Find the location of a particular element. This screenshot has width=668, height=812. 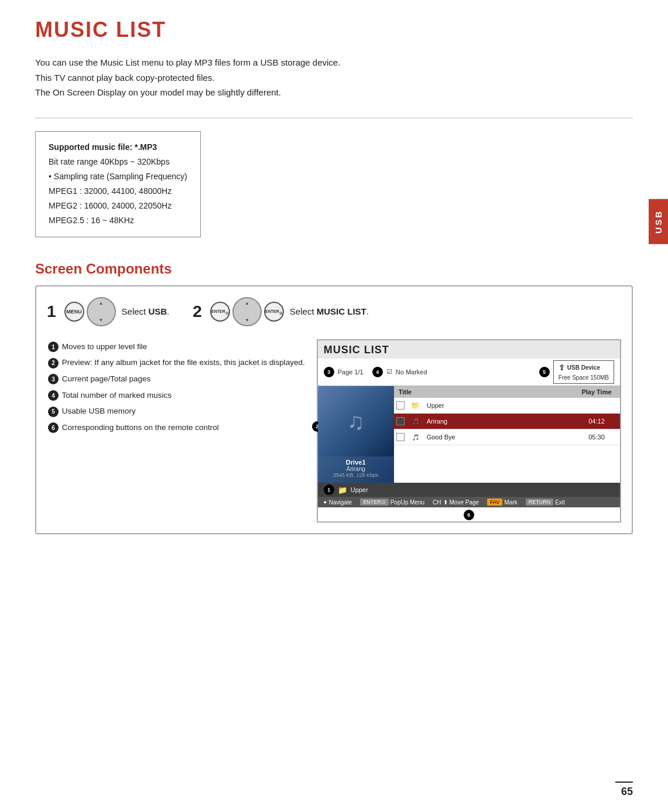

desc-item-6: 6 Corresponding buttons on the remote co… is located at coordinates (176, 428).